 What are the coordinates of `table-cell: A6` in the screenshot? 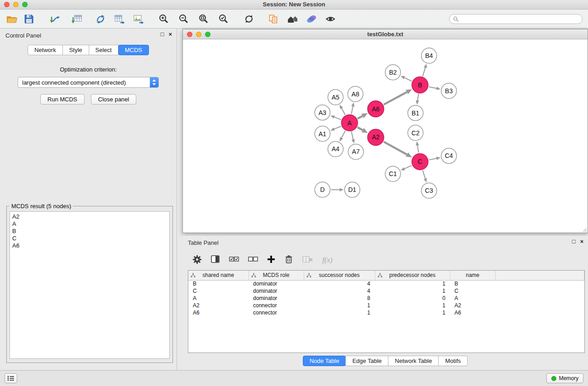 It's located at (218, 313).